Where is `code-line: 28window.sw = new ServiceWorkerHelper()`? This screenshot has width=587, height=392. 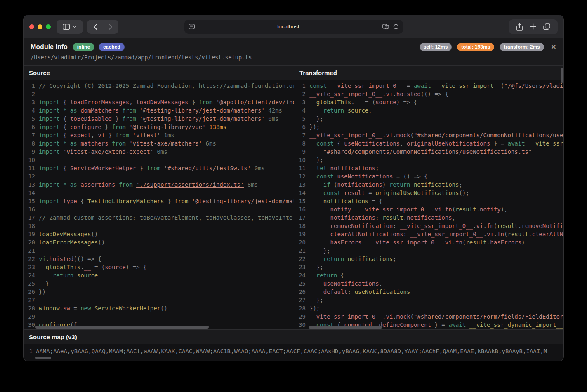 code-line: 28window.sw = new ServiceWorkerHelper() is located at coordinates (158, 308).